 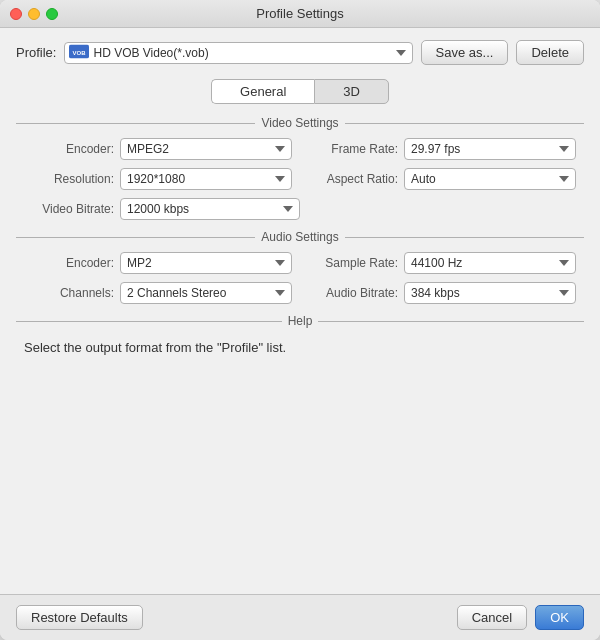 I want to click on restore-defaults-button: Restore Defaults, so click(x=80, y=618).